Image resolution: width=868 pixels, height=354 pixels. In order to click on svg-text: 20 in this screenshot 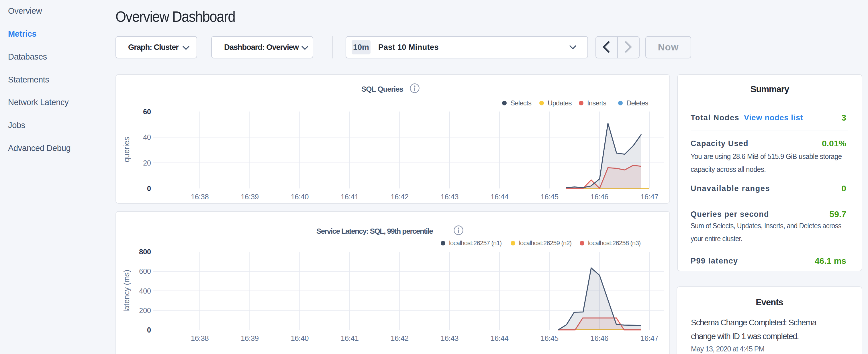, I will do `click(147, 163)`.